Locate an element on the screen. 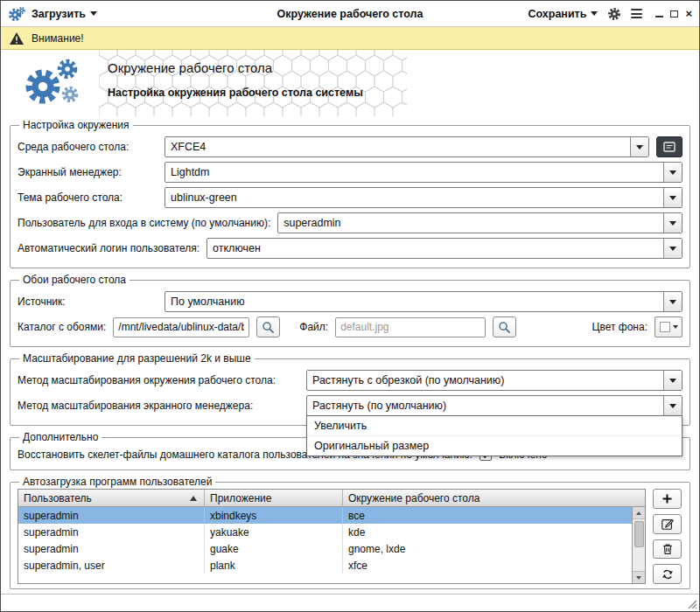 This screenshot has height=612, width=700. scaling-desktop-label: Метод масштабирования окружения рабочего… is located at coordinates (158, 380).